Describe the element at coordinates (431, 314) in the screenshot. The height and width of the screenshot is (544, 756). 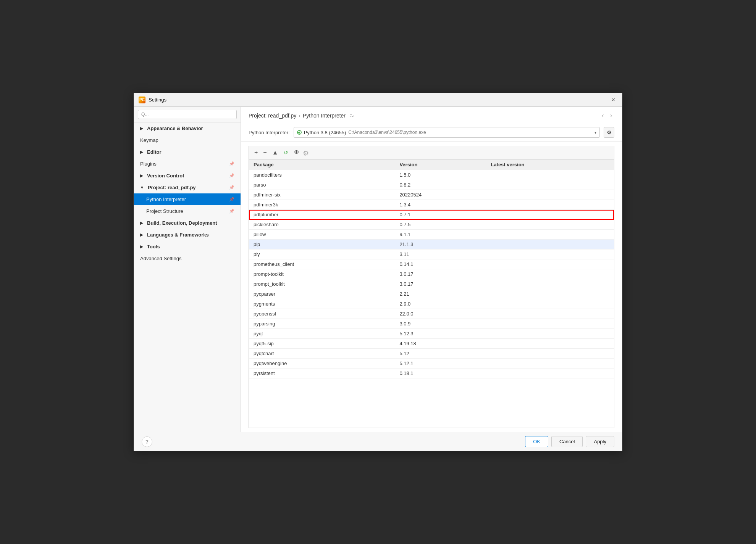
I see `table-row: pyopenssl22.0.0` at that location.